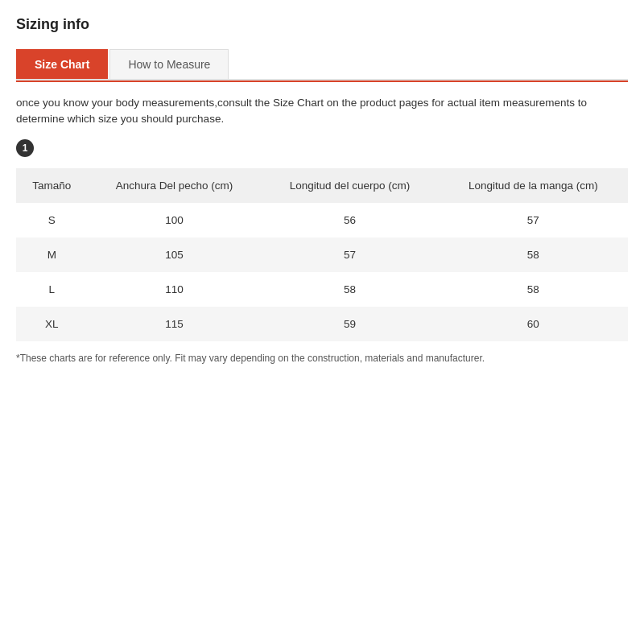  I want to click on col-header-anchura: Anchura Del pecho (cm), so click(175, 185).